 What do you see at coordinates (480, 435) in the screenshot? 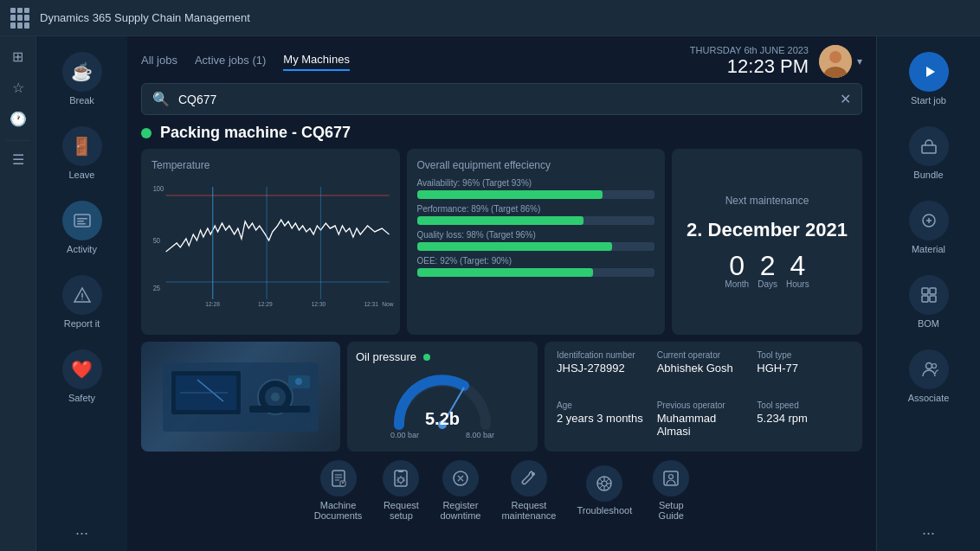
I see `gauge-max-label: 8.00 bar` at bounding box center [480, 435].